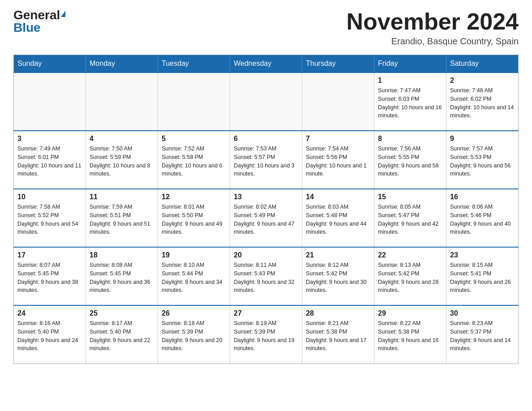 The width and height of the screenshot is (532, 411). What do you see at coordinates (266, 278) in the screenshot?
I see `day-info: Sunrise: 8:11 AMSunset: 5:43 PMDaylight:…` at bounding box center [266, 278].